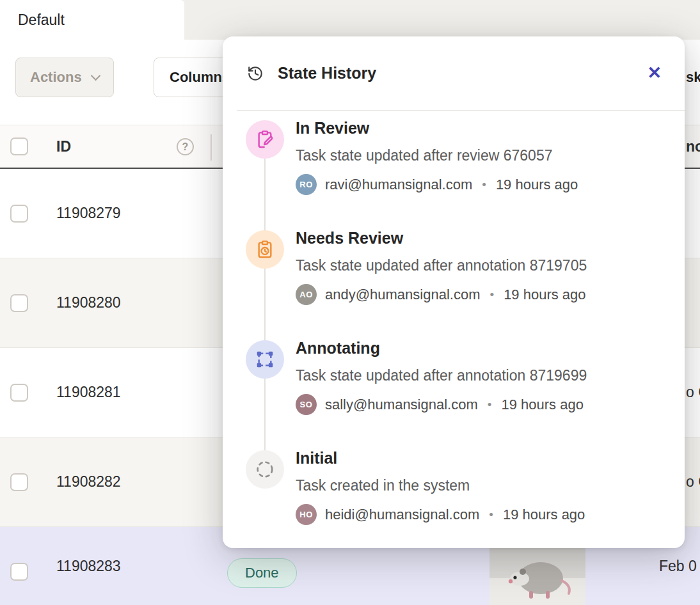 This screenshot has height=605, width=700. What do you see at coordinates (265, 139) in the screenshot?
I see `in-review-icon` at bounding box center [265, 139].